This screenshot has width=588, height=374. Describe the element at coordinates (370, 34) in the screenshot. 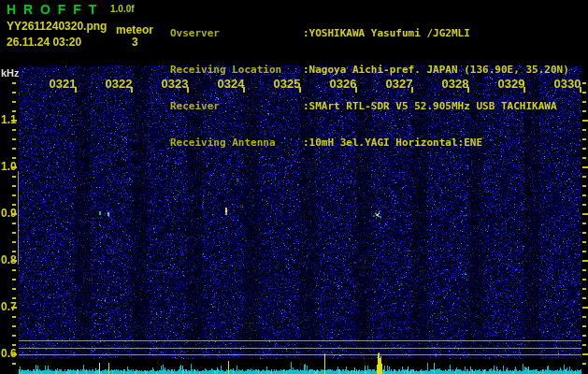

I see `info-row-observer: Ovserver:YOSHIKAWA Yasufumi /JG2MLI` at that location.